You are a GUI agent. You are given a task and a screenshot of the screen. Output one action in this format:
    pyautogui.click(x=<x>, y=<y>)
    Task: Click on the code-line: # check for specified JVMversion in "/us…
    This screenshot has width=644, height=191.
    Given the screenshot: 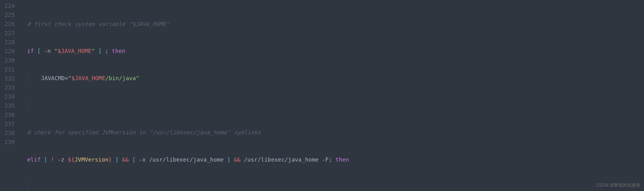 What is the action you would take?
    pyautogui.click(x=332, y=133)
    